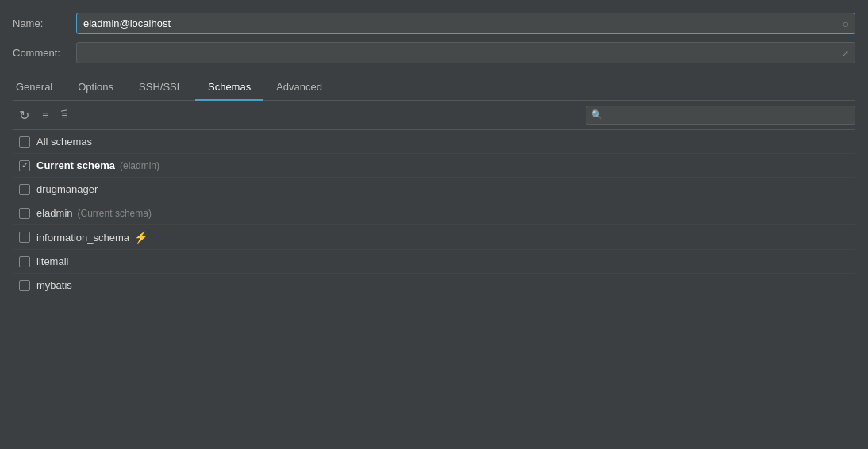  I want to click on indeterminate-mark: −, so click(25, 213).